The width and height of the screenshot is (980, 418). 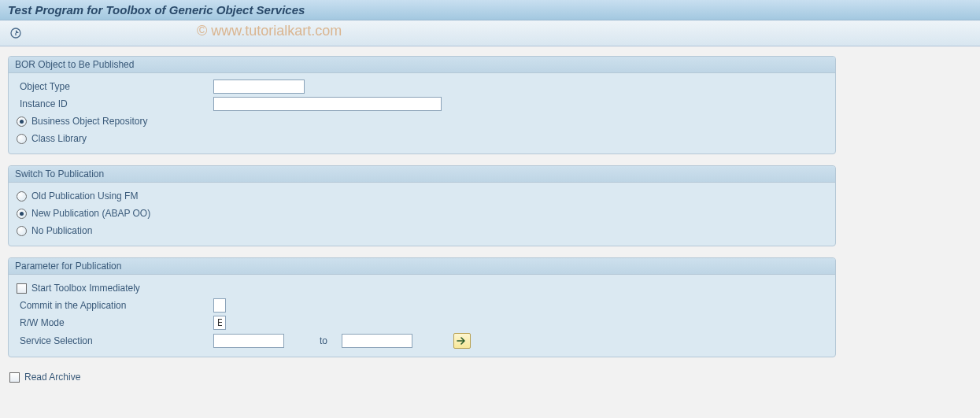 I want to click on instance-id-label: Instance ID, so click(x=115, y=104).